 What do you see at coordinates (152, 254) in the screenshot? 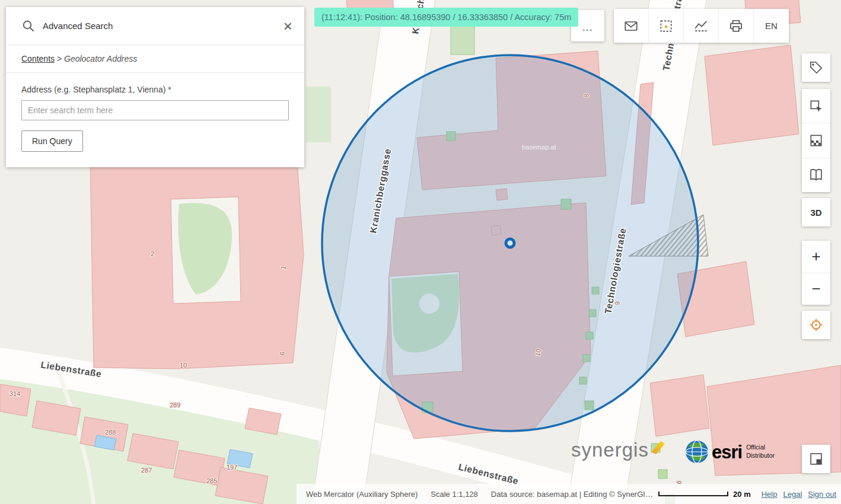
I see `house-number: 2` at bounding box center [152, 254].